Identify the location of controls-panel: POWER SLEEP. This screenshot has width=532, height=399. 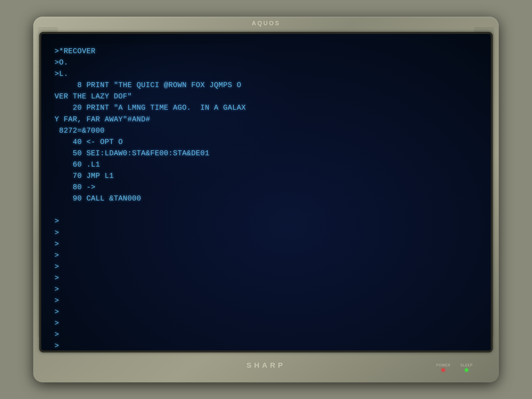
(455, 368).